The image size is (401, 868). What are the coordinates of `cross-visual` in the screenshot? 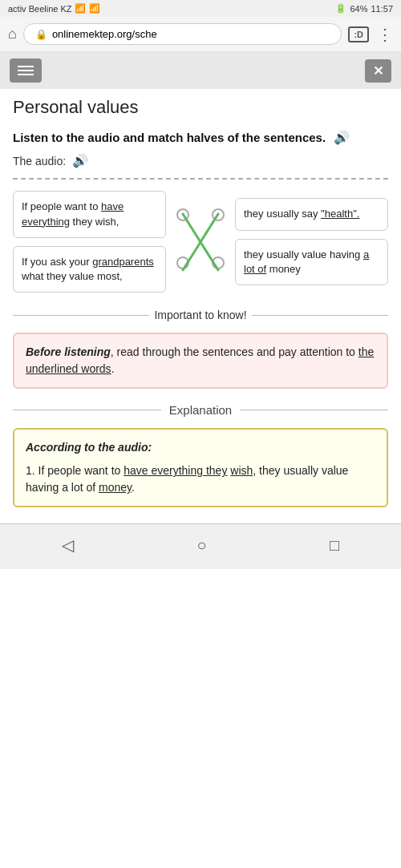 It's located at (200, 242).